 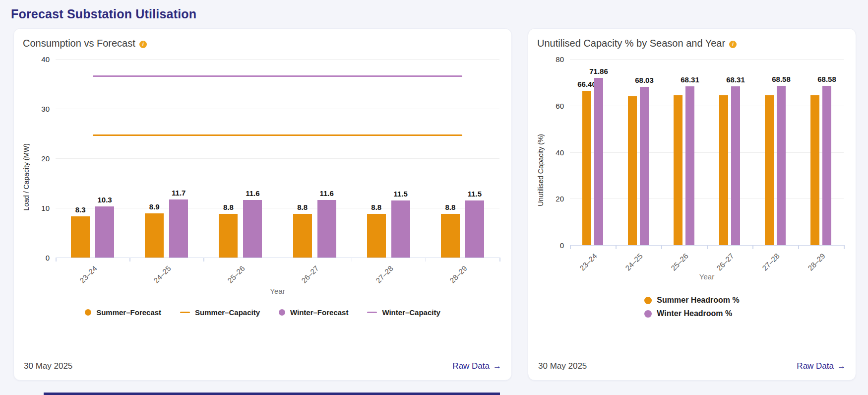 I want to click on legend-label: Winter–Forecast, so click(x=319, y=313).